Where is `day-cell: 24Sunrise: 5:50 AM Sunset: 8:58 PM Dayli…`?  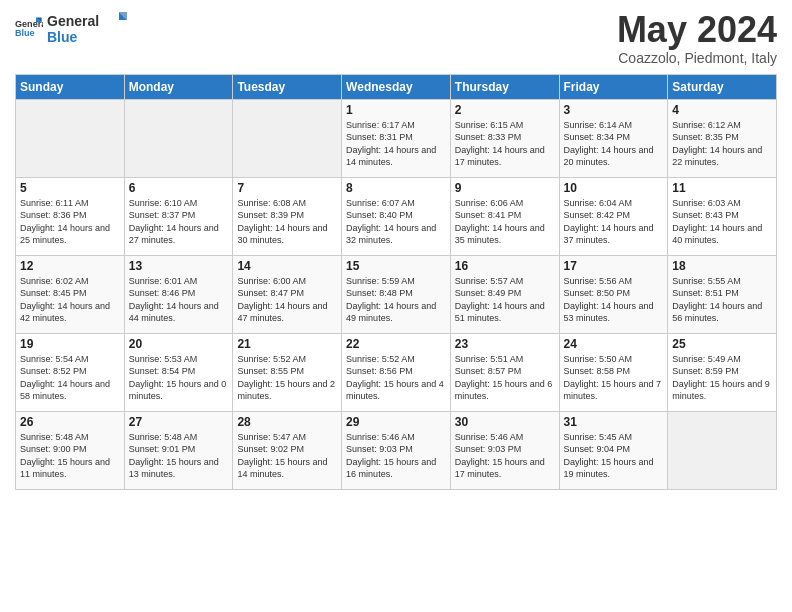 day-cell: 24Sunrise: 5:50 AM Sunset: 8:58 PM Dayli… is located at coordinates (614, 372).